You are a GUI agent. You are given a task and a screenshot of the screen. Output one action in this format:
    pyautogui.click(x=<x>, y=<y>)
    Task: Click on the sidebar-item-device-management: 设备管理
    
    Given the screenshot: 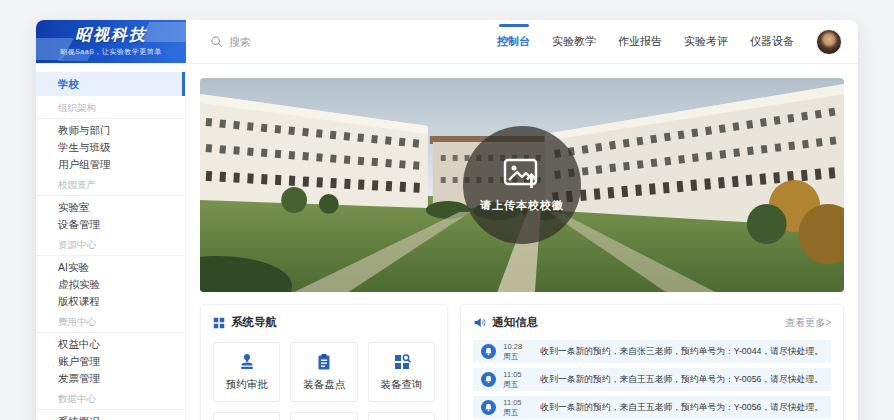 What is the action you would take?
    pyautogui.click(x=110, y=224)
    